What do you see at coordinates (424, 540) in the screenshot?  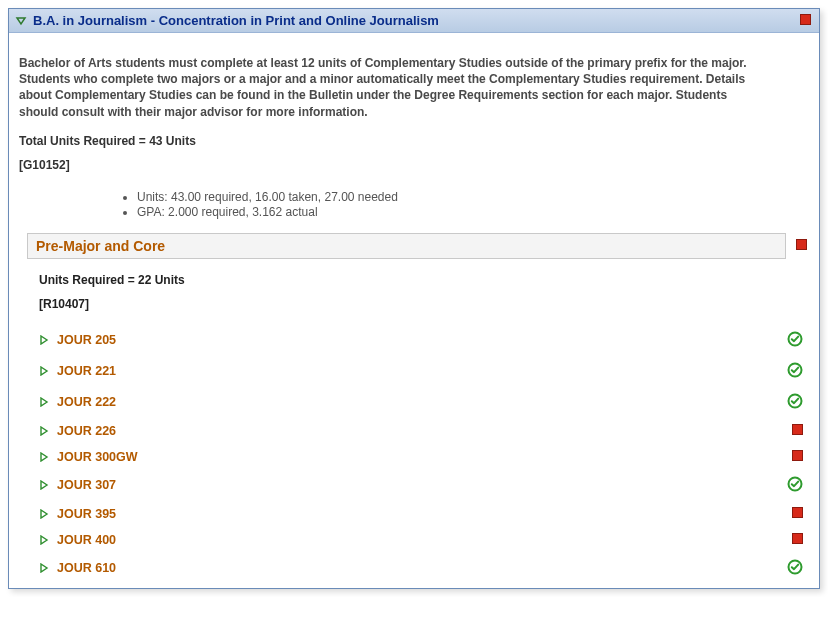 I see `course-link: JOUR 400` at bounding box center [424, 540].